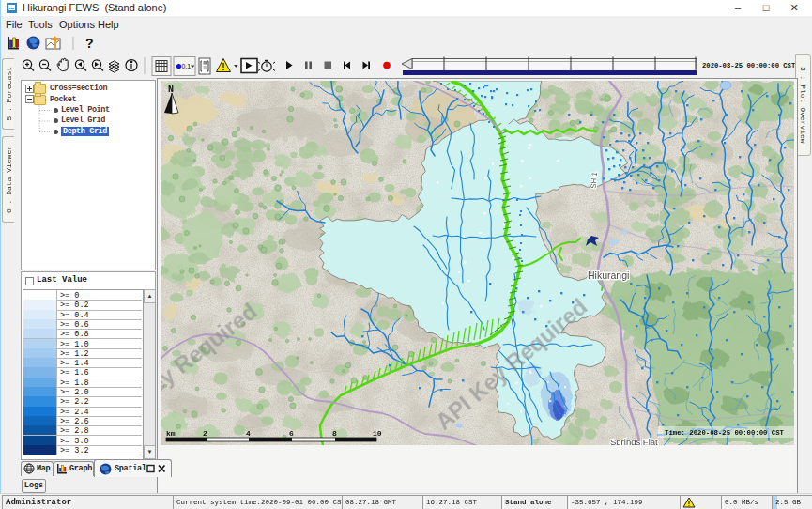 The height and width of the screenshot is (509, 812). What do you see at coordinates (187, 66) in the screenshot?
I see `svg-text: 0.1` at bounding box center [187, 66].